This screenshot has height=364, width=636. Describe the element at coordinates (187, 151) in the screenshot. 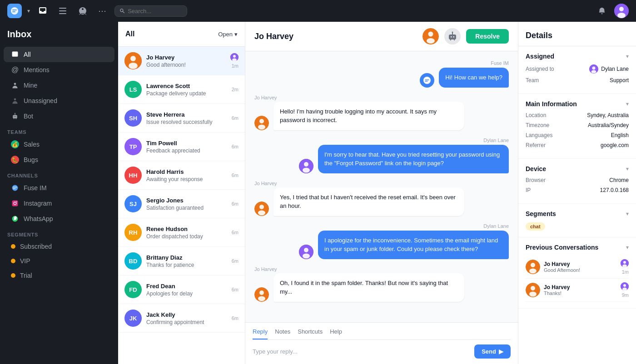

I see `conv-preview-tim-powell: Feedback appreciated` at that location.